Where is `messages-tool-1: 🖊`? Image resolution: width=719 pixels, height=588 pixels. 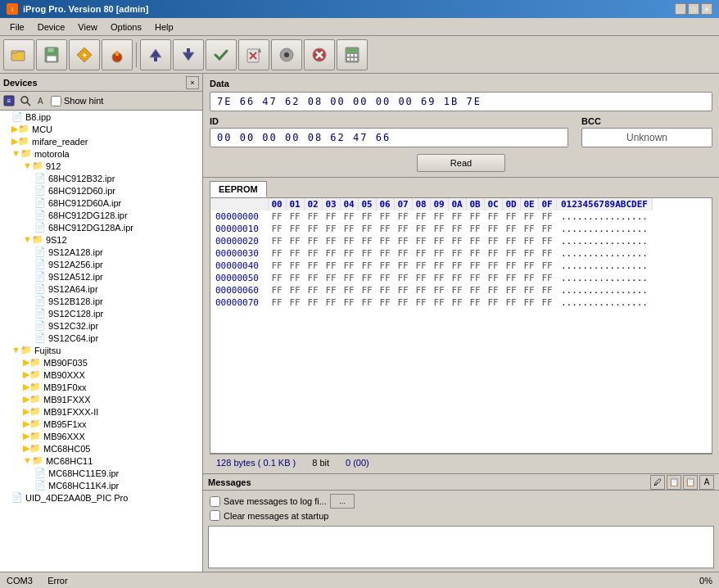
messages-tool-1: 🖊 is located at coordinates (658, 482).